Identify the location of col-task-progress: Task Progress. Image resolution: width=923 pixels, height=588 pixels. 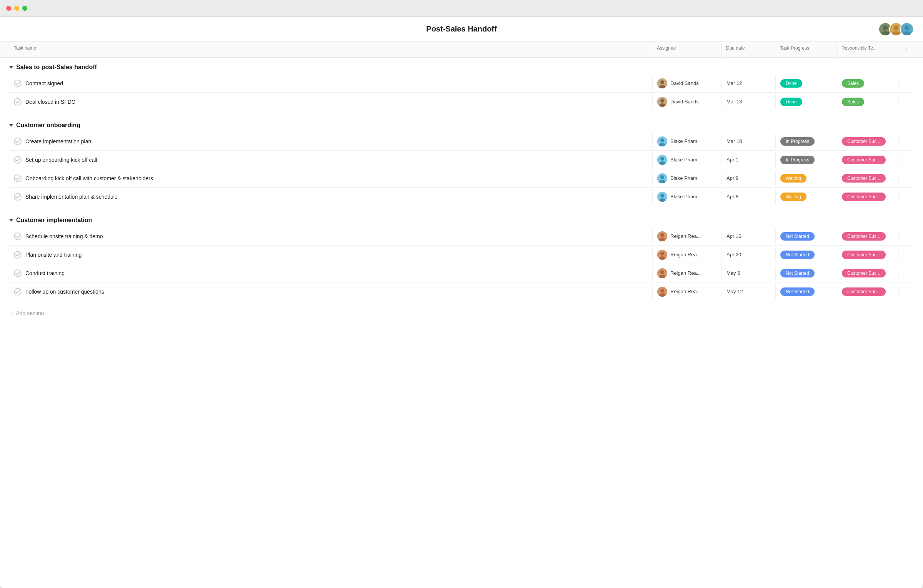
(806, 49).